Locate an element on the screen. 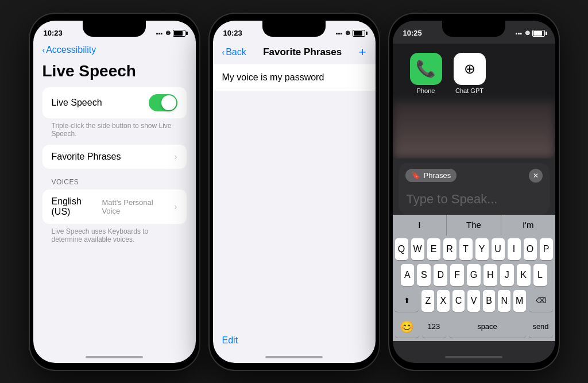 Image resolution: width=588 pixels, height=383 pixels. key-r: R is located at coordinates (450, 249).